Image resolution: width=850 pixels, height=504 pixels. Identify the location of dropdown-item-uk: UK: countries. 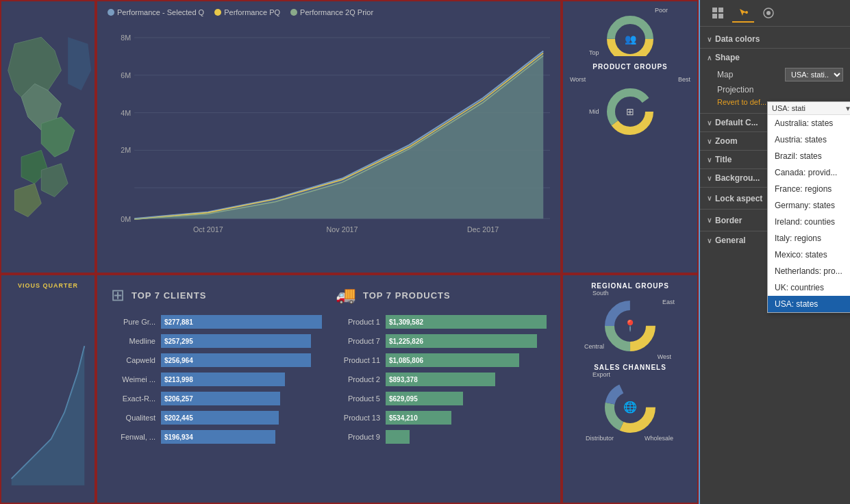
(809, 288).